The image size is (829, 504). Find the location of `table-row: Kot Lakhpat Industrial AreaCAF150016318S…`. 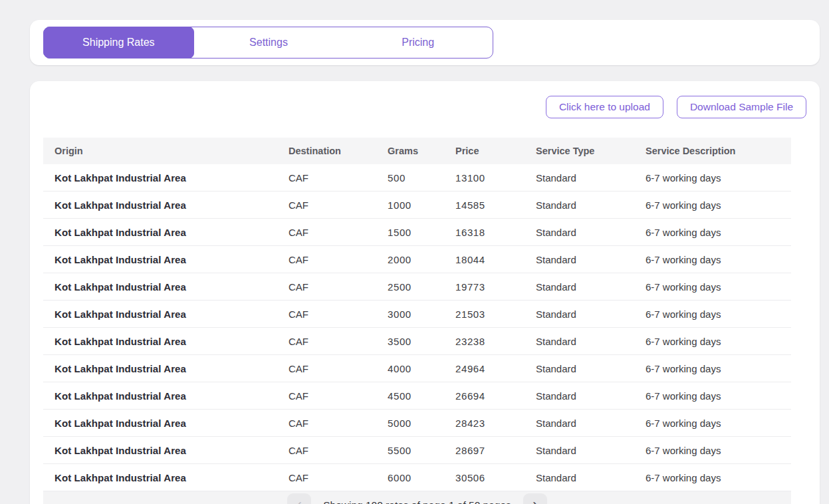

table-row: Kot Lakhpat Industrial AreaCAF150016318S… is located at coordinates (417, 233).